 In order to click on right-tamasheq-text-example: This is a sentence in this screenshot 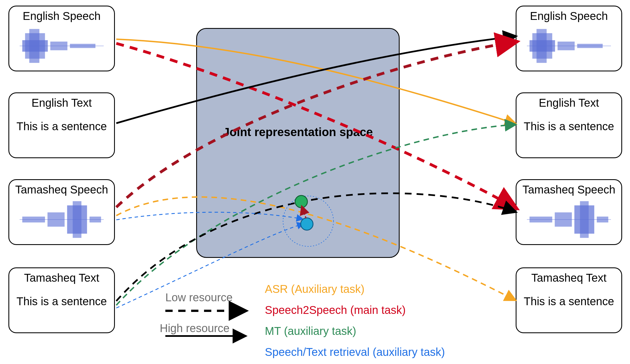, I will do `click(569, 301)`.